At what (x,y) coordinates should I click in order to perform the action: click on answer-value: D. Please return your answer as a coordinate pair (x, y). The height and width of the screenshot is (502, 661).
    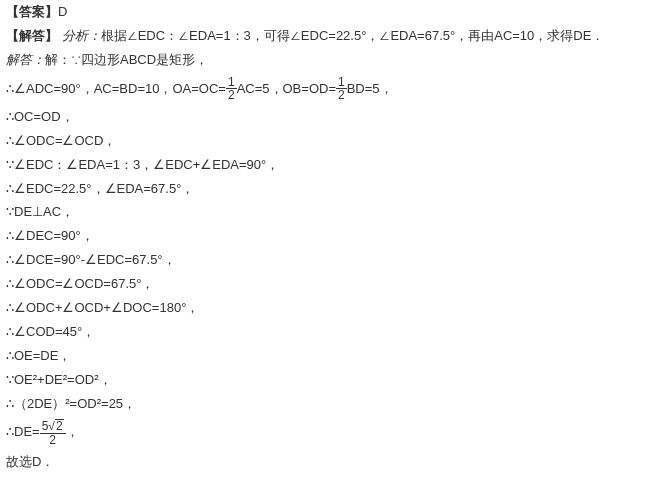
    Looking at the image, I should click on (62, 12).